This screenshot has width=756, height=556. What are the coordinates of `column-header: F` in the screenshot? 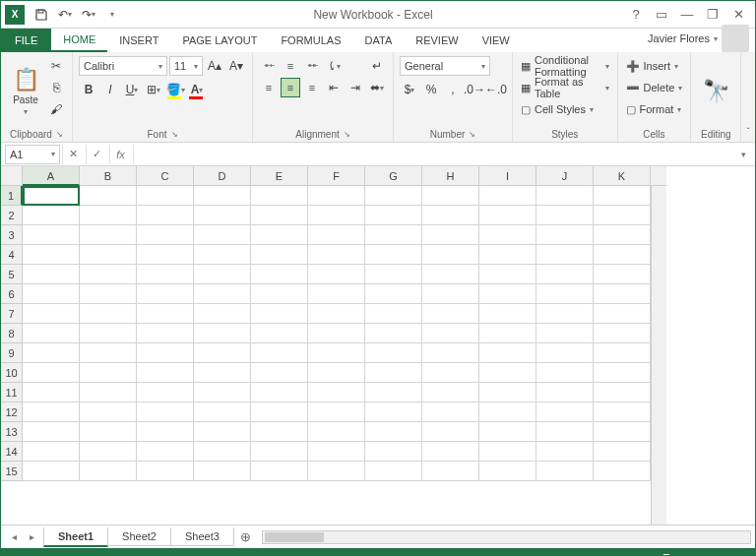 It's located at (337, 176).